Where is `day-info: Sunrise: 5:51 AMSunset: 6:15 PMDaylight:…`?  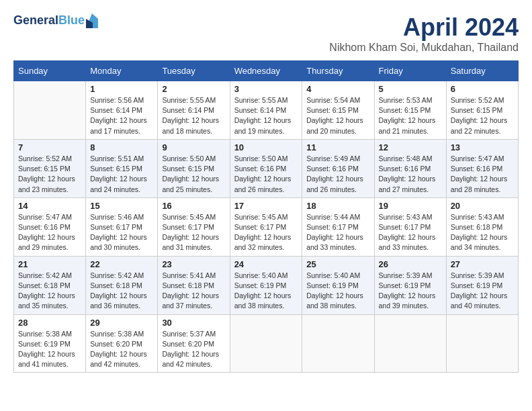
day-info: Sunrise: 5:51 AMSunset: 6:15 PMDaylight:… is located at coordinates (122, 175).